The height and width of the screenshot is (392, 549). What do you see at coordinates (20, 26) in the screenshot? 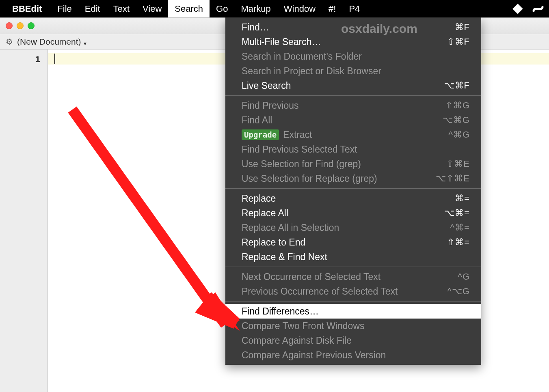
I see `minimize-button` at bounding box center [20, 26].